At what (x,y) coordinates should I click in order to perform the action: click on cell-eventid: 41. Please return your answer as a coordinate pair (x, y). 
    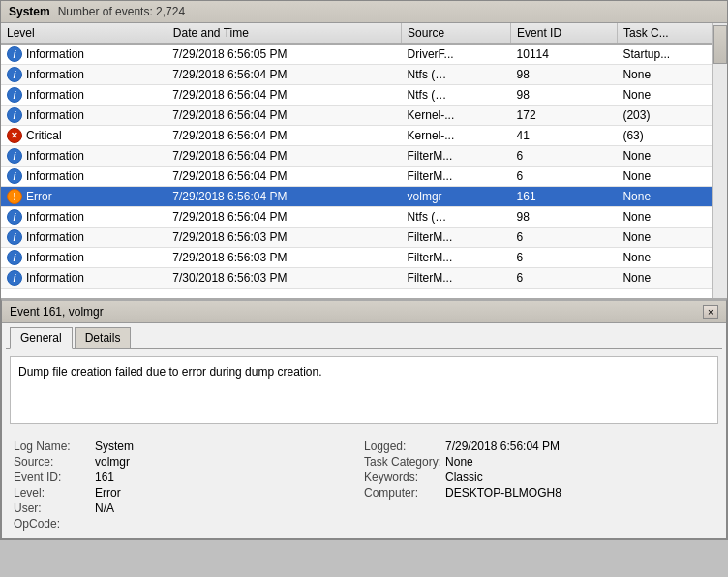
    Looking at the image, I should click on (564, 136).